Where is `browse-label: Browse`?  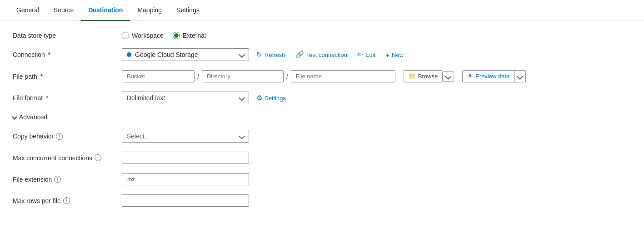
browse-label: Browse is located at coordinates (428, 77).